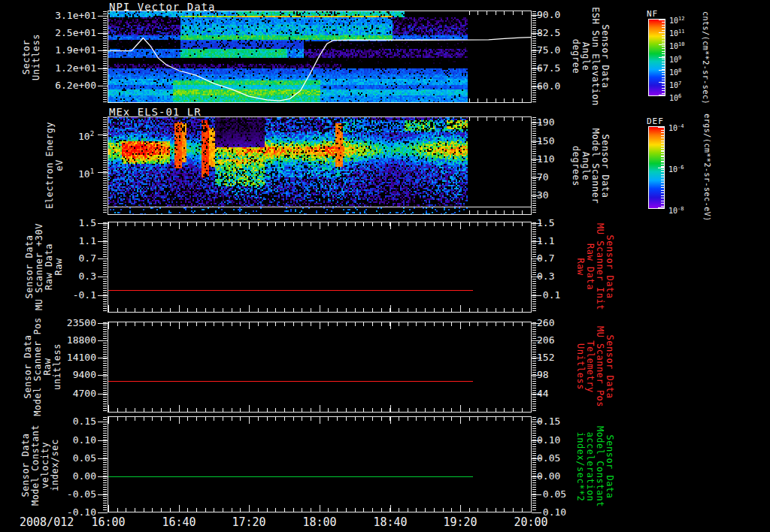 The height and width of the screenshot is (532, 770). I want to click on panel-3-right-axis-label: Sensor Data MU Scanner Init Raw Data Raw, so click(595, 267).